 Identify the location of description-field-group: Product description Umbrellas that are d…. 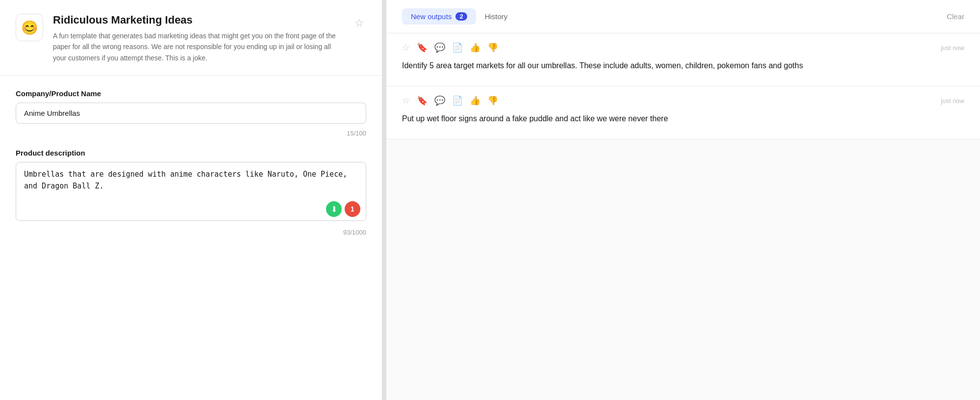
(191, 192).